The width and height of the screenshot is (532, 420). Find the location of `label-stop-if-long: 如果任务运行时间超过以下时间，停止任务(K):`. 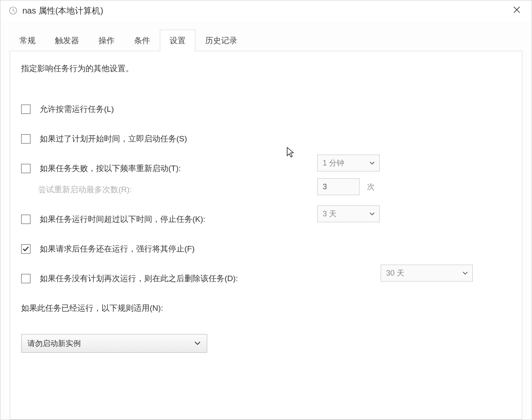

label-stop-if-long: 如果任务运行时间超过以下时间，停止任务(K): is located at coordinates (123, 219).